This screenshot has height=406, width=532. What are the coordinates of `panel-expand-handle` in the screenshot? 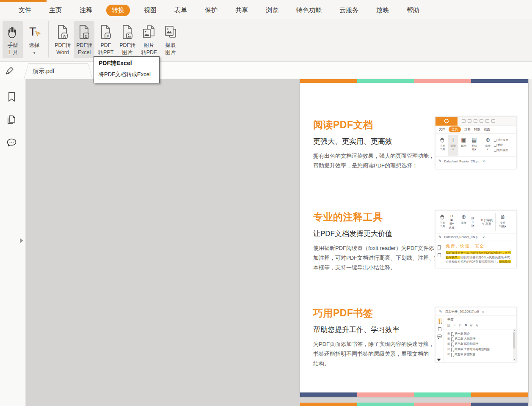 It's located at (22, 241).